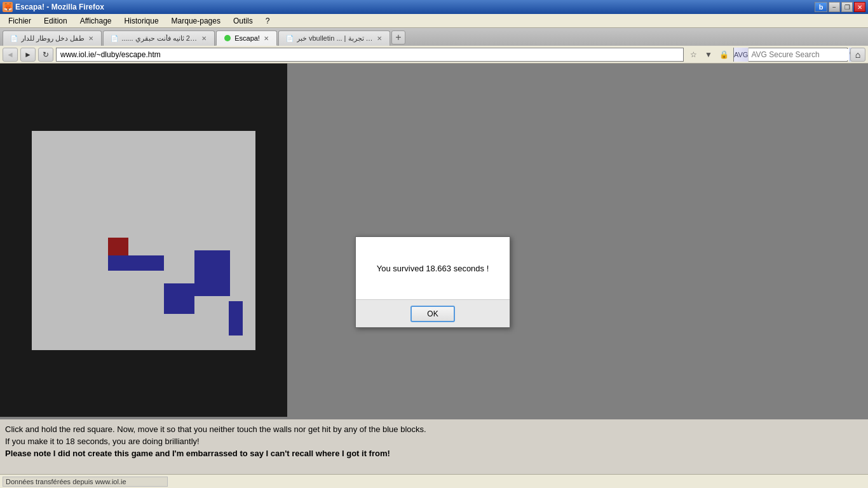  What do you see at coordinates (56, 21) in the screenshot?
I see `menu-edition: Edition` at bounding box center [56, 21].